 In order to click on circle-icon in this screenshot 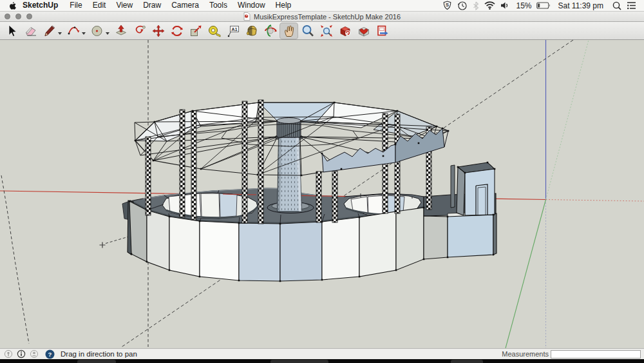, I will do `click(97, 31)`.